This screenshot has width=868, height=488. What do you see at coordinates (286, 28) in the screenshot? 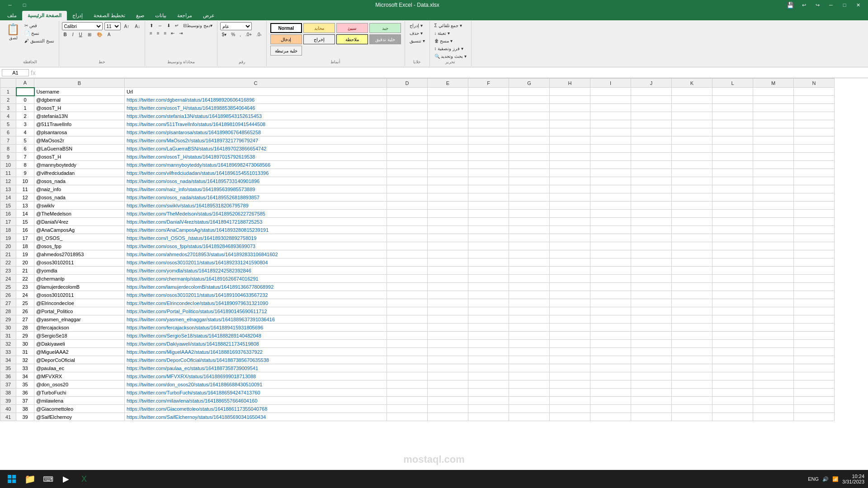
I see `style-normal: Normal` at bounding box center [286, 28].